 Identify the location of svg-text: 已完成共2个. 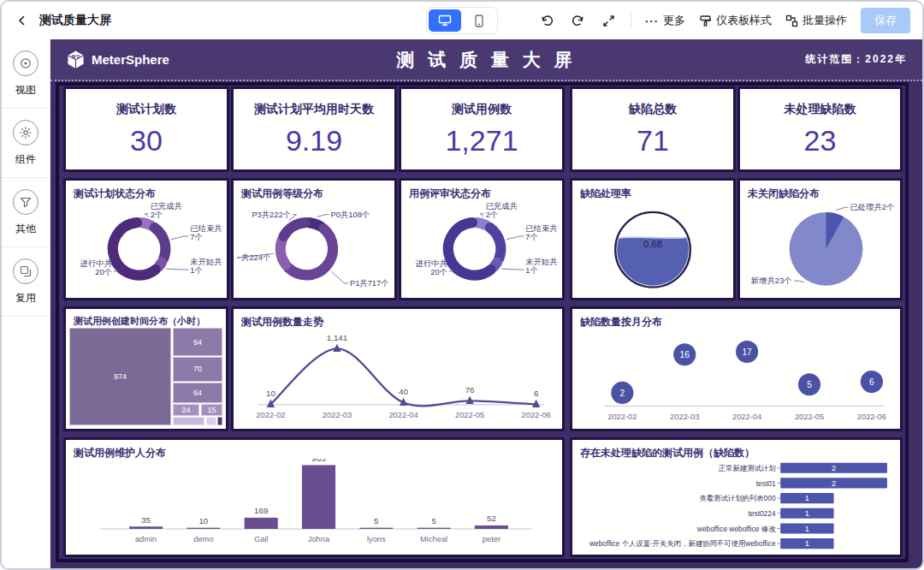
(501, 211).